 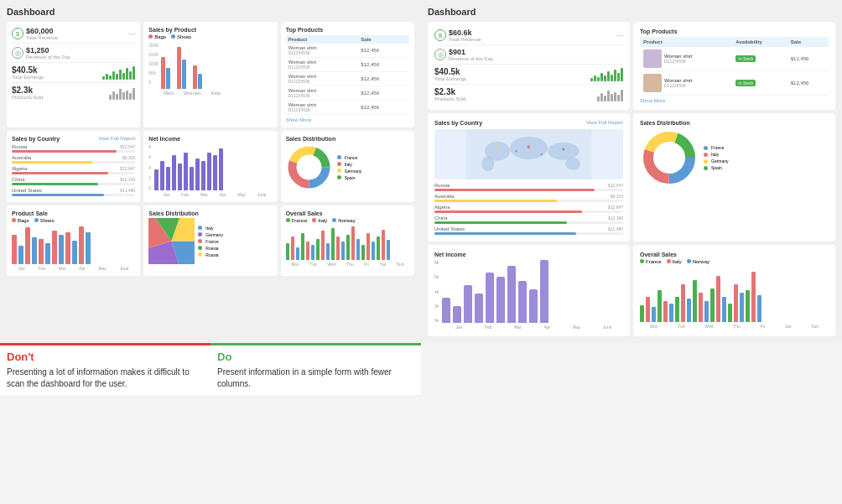 What do you see at coordinates (210, 242) in the screenshot?
I see `pie-legend: Italy Germany France Russia Russia` at bounding box center [210, 242].